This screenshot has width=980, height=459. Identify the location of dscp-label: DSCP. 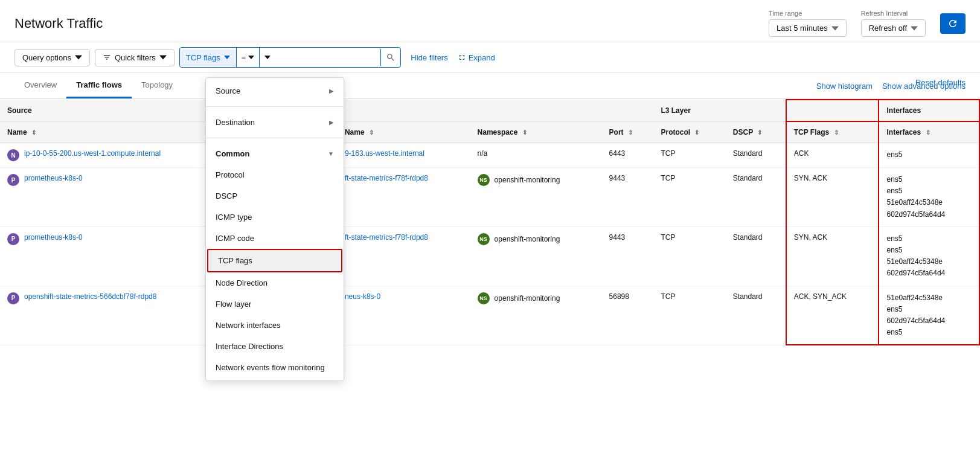
(226, 196).